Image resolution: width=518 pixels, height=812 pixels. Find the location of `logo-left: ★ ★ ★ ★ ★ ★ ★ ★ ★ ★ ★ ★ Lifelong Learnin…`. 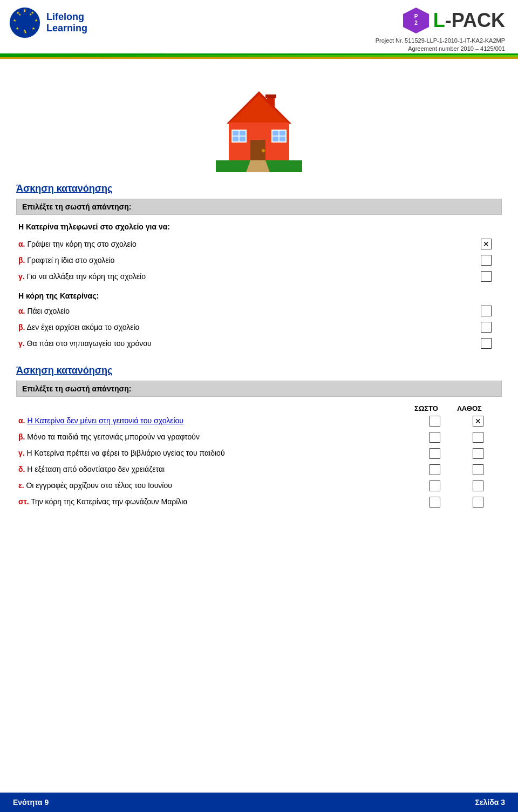

logo-left: ★ ★ ★ ★ ★ ★ ★ ★ ★ ★ ★ ★ Lifelong Learnin… is located at coordinates (48, 23).